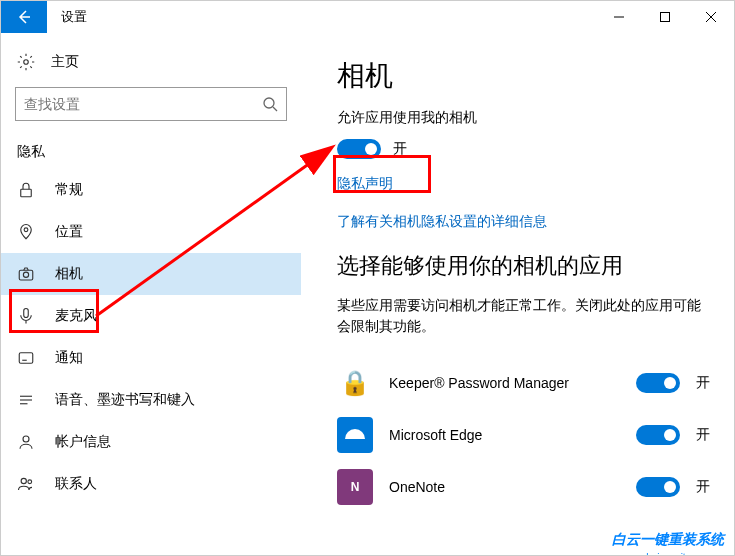  What do you see at coordinates (74, 17) in the screenshot?
I see `window-title: 设置` at bounding box center [74, 17].